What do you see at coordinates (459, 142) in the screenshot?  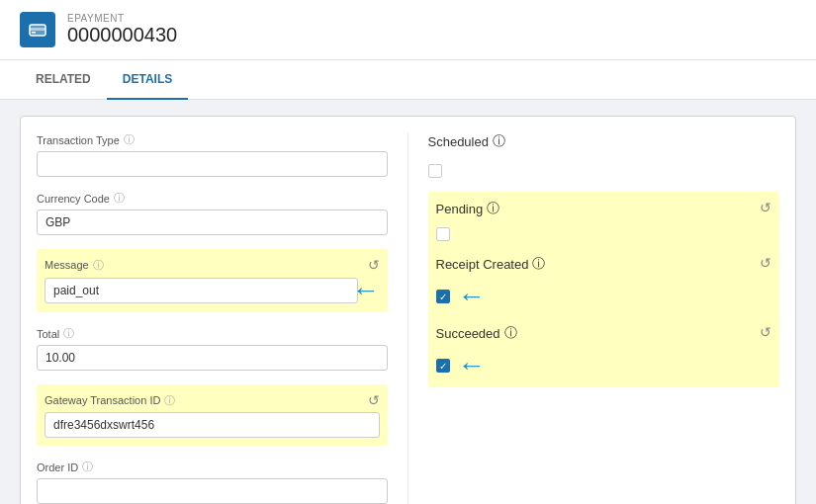 I see `scheduled-label: Scheduled` at bounding box center [459, 142].